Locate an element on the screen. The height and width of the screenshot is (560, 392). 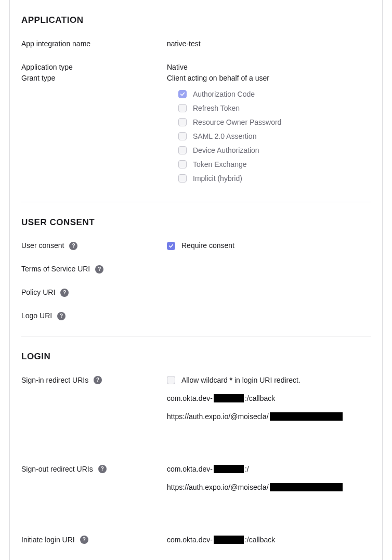
label-application-type: Application type is located at coordinates (47, 68).